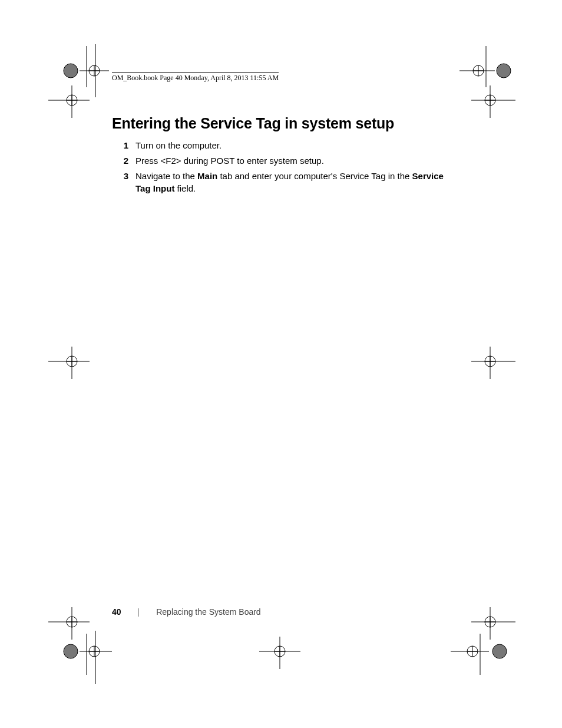 The height and width of the screenshot is (728, 562). Describe the element at coordinates (283, 124) in the screenshot. I see `section-heading: Entering the Service Tag in system setup` at that location.